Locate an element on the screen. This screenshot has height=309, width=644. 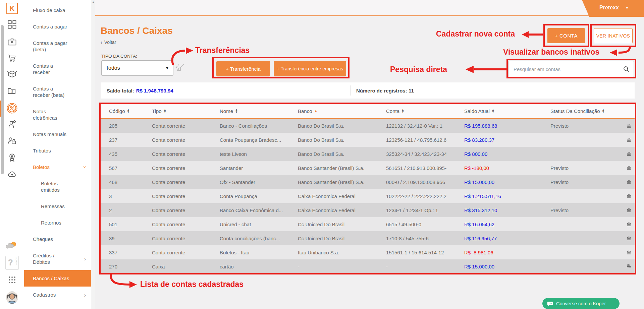
table-row: 501 Conta corrente Unicred - chat Cc Uni… is located at coordinates (368, 224).